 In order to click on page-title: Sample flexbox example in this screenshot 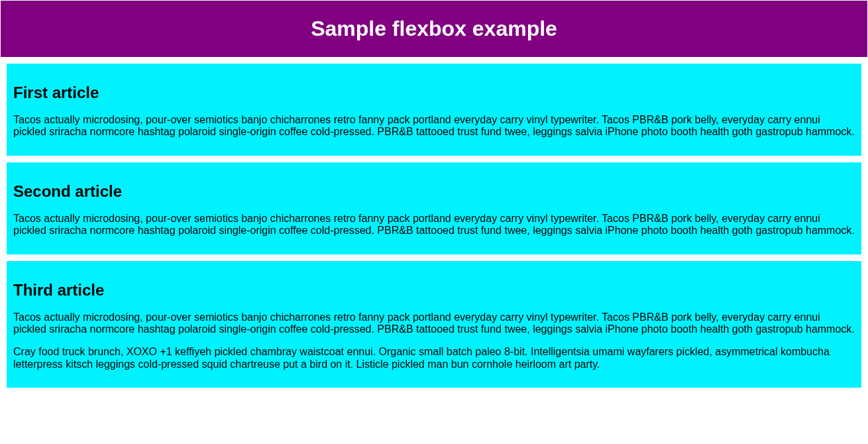, I will do `click(434, 29)`.